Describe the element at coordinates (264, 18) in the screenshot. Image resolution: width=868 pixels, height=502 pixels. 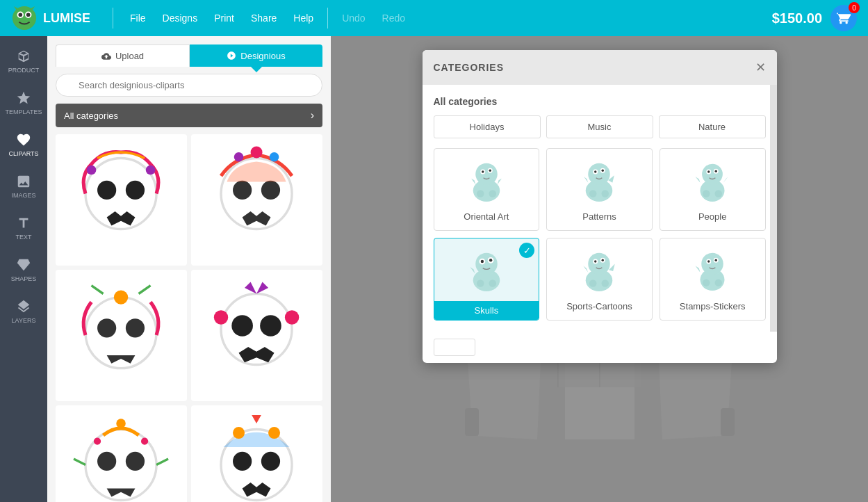
I see `nav-share: Share` at that location.